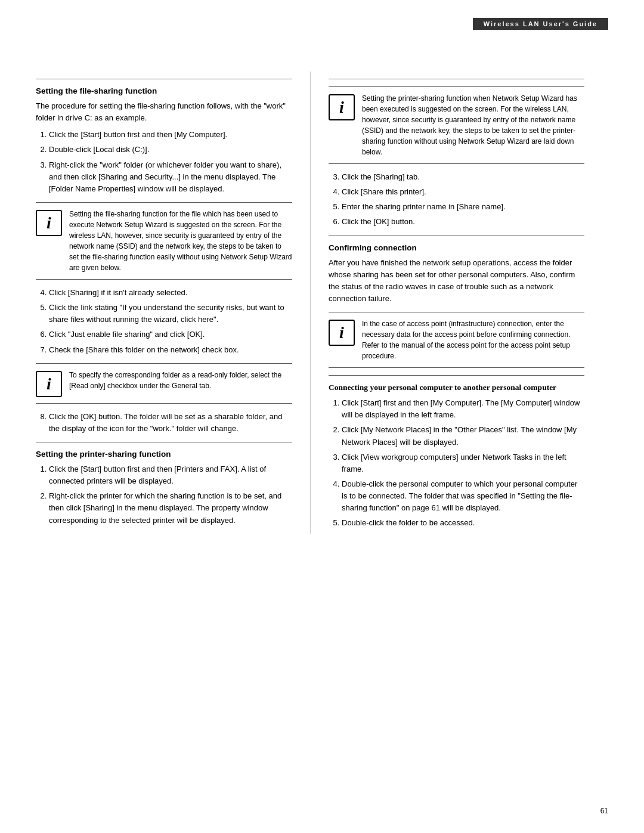  I want to click on printer-steps-continued: Click the [Sharing] tab. Click [Share th…, so click(457, 200).